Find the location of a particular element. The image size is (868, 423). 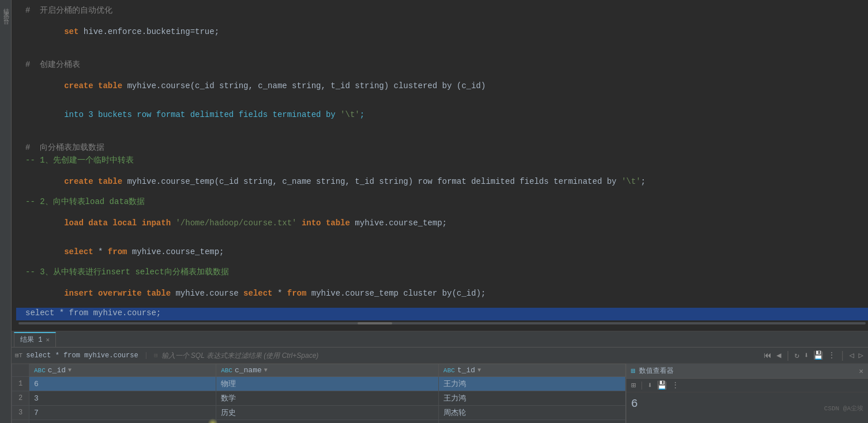

kw-string-t: '\t' is located at coordinates (350, 115).